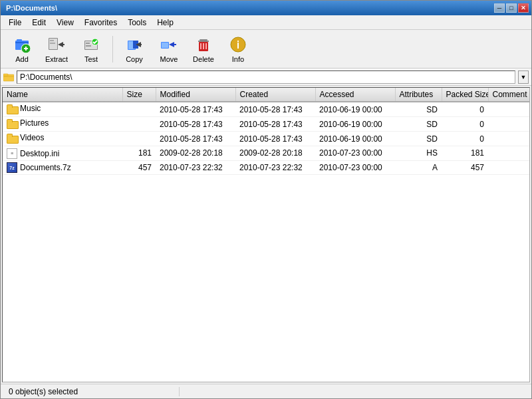  What do you see at coordinates (101, 23) in the screenshot?
I see `menu-favorites: Favorites` at bounding box center [101, 23].